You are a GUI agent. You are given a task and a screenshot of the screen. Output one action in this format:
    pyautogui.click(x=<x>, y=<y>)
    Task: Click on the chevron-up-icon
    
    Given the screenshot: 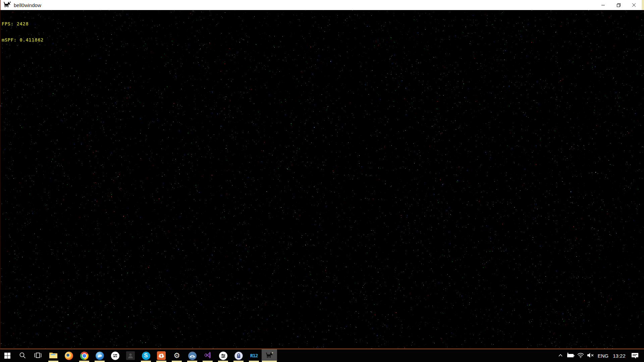 What is the action you would take?
    pyautogui.click(x=560, y=356)
    